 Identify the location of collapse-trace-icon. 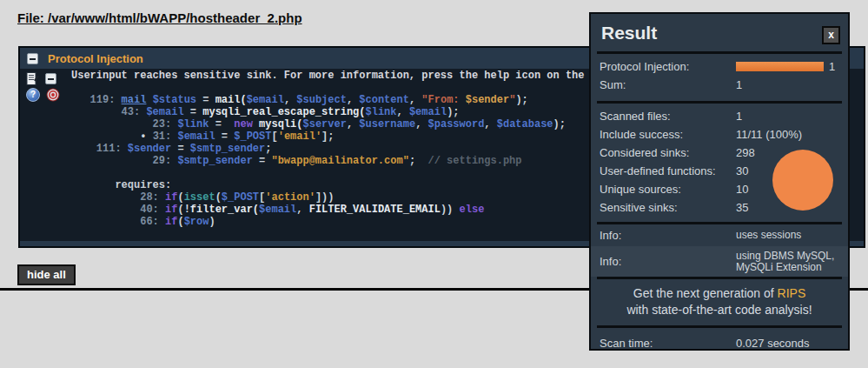
(50, 78).